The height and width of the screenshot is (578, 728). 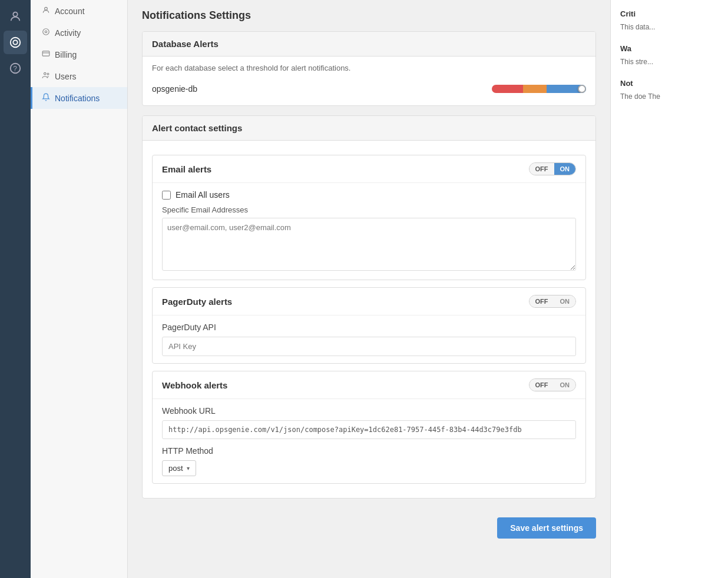 I want to click on activity-icon-btn, so click(x=15, y=42).